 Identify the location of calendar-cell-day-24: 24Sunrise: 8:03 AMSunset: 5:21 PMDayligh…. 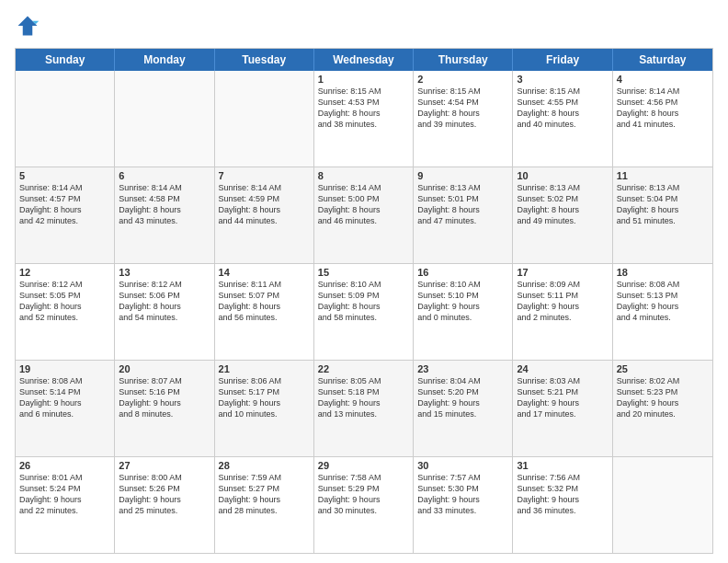
(563, 408).